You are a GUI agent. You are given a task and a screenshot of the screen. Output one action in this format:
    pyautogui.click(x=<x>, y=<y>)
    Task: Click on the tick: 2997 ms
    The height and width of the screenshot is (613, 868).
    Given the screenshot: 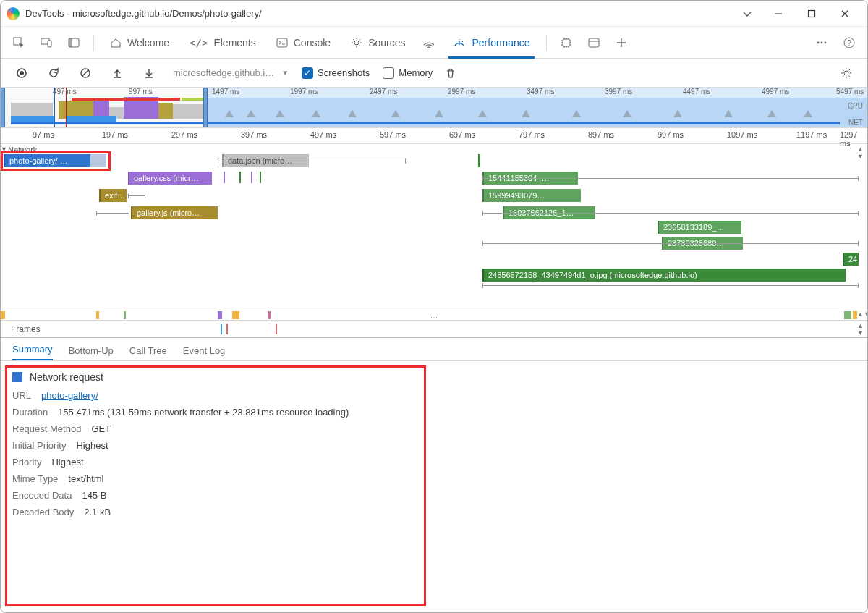 What is the action you would take?
    pyautogui.click(x=461, y=91)
    